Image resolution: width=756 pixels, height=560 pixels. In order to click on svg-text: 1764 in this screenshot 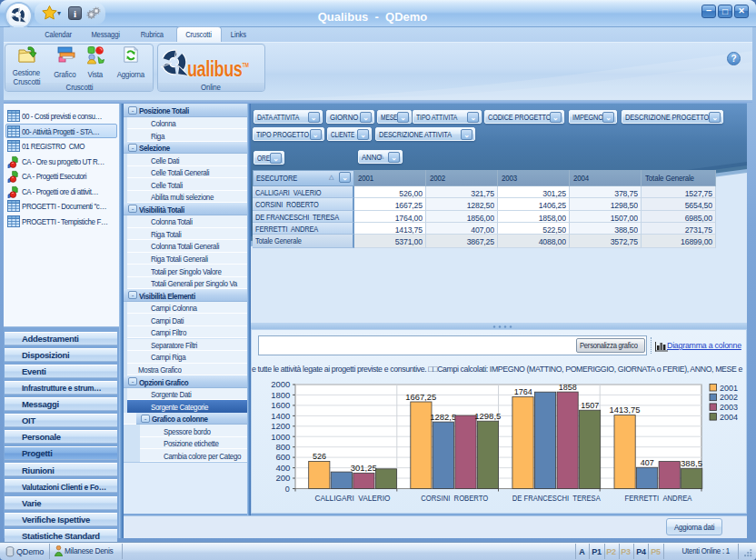, I will do `click(523, 391)`.